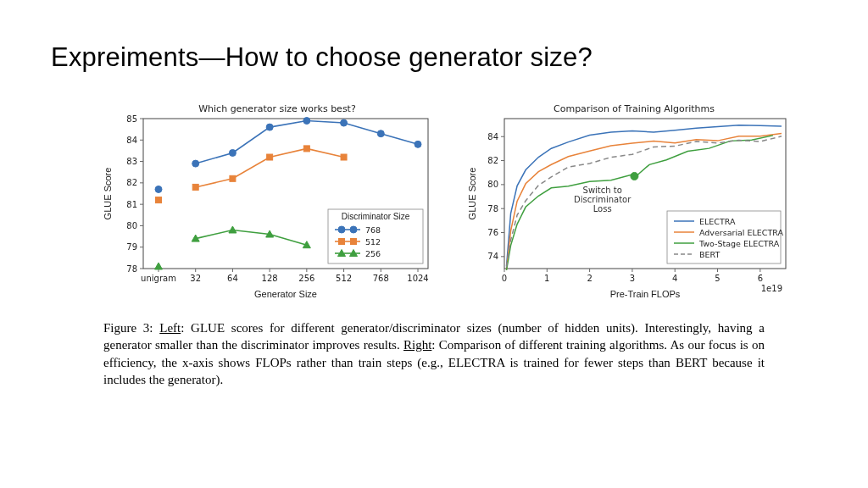 The width and height of the screenshot is (868, 488). What do you see at coordinates (547, 278) in the screenshot?
I see `svg-text: 1` at bounding box center [547, 278].